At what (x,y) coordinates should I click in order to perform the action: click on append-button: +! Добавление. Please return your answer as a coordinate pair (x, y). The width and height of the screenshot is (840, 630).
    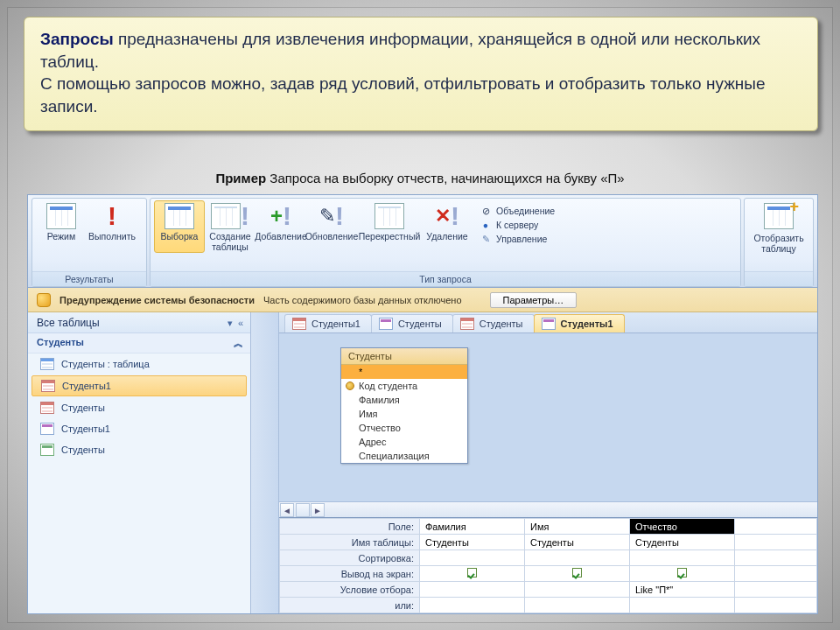
    Looking at the image, I should click on (281, 227).